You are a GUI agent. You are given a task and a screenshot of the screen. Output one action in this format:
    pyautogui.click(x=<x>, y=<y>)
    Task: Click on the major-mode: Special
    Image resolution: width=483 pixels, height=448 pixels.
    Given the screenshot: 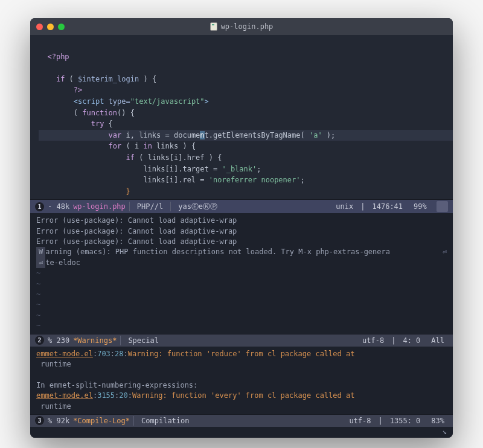 What is the action you would take?
    pyautogui.click(x=144, y=341)
    